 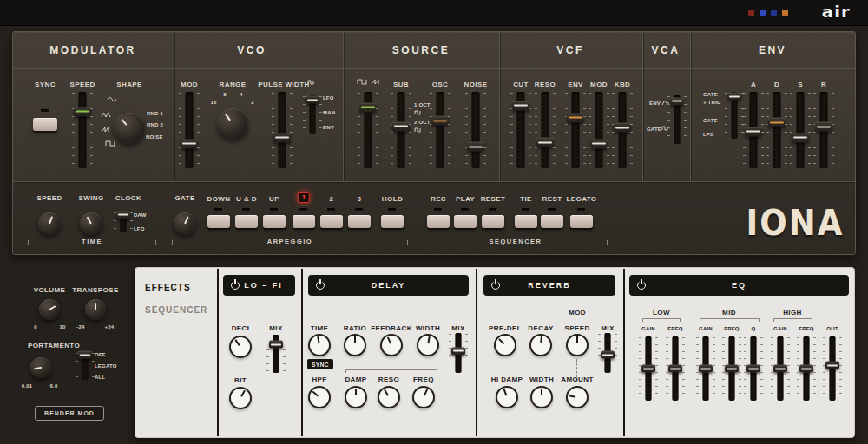 I want to click on arp-ud-button, so click(x=247, y=222).